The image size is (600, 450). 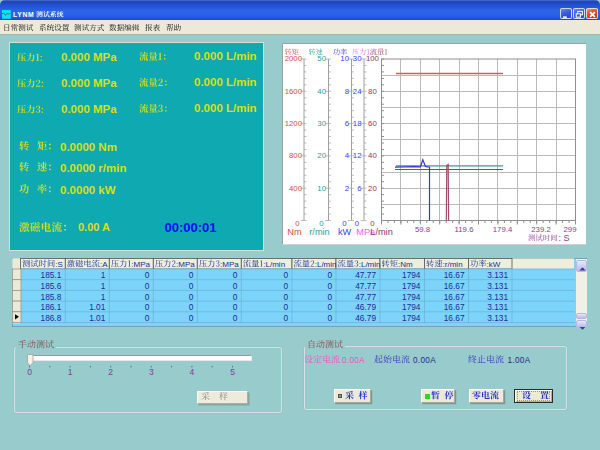 I want to click on svg-text: Nm, so click(x=294, y=232).